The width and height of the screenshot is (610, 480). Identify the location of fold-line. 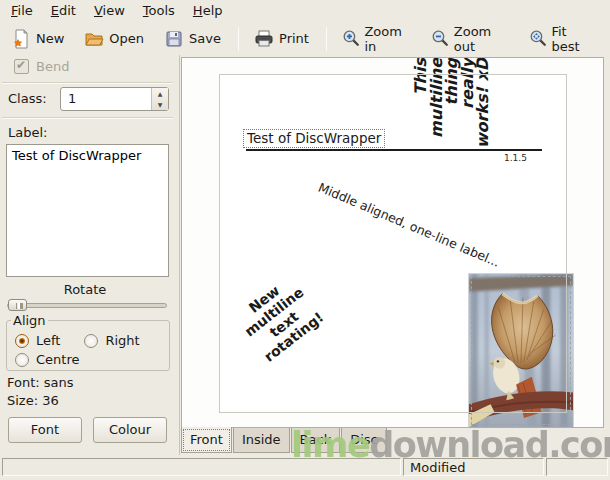
(394, 150).